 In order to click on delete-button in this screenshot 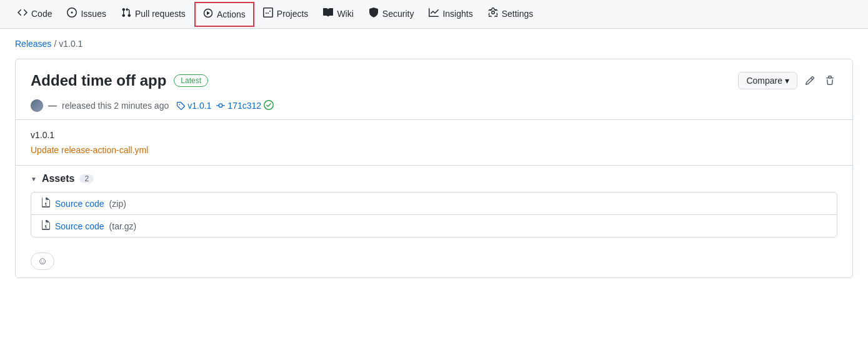, I will do `click(830, 81)`.